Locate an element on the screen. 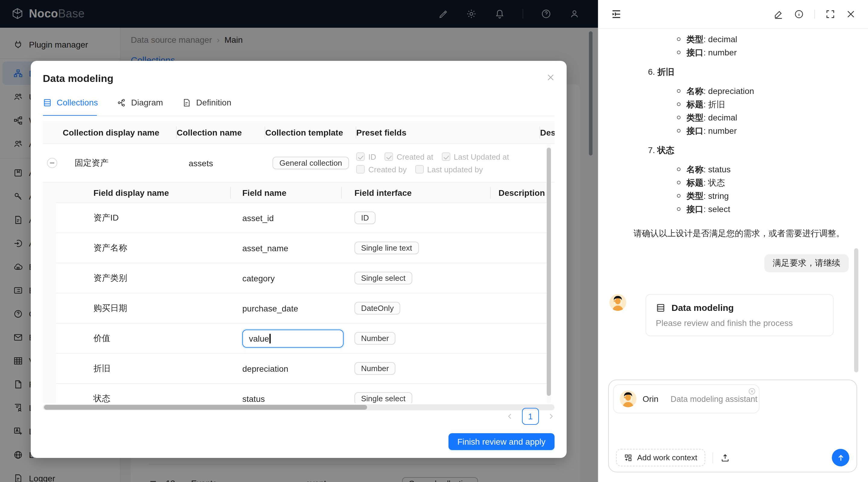  collections-icon is located at coordinates (660, 308).